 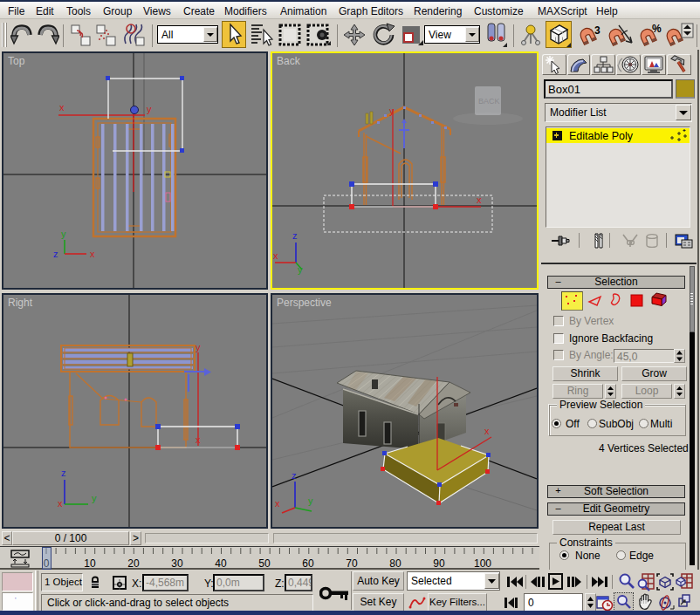 I want to click on svg-text: 80, so click(x=395, y=564).